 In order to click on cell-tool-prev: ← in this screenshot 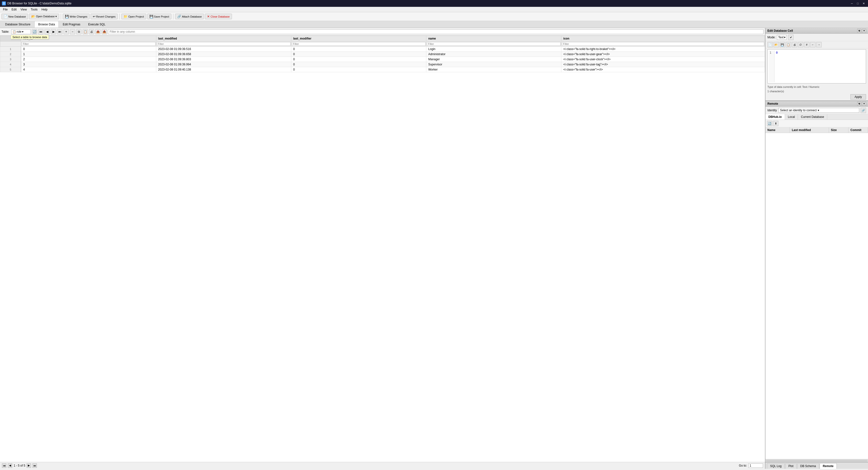, I will do `click(813, 45)`.